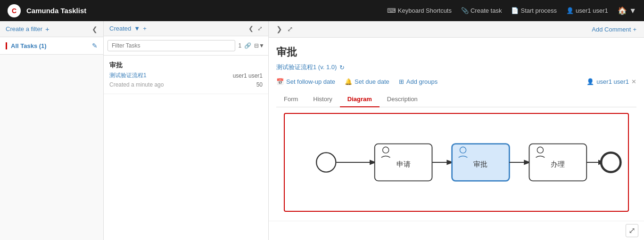  What do you see at coordinates (279, 29) in the screenshot?
I see `collapse-detail-icon: ❯` at bounding box center [279, 29].